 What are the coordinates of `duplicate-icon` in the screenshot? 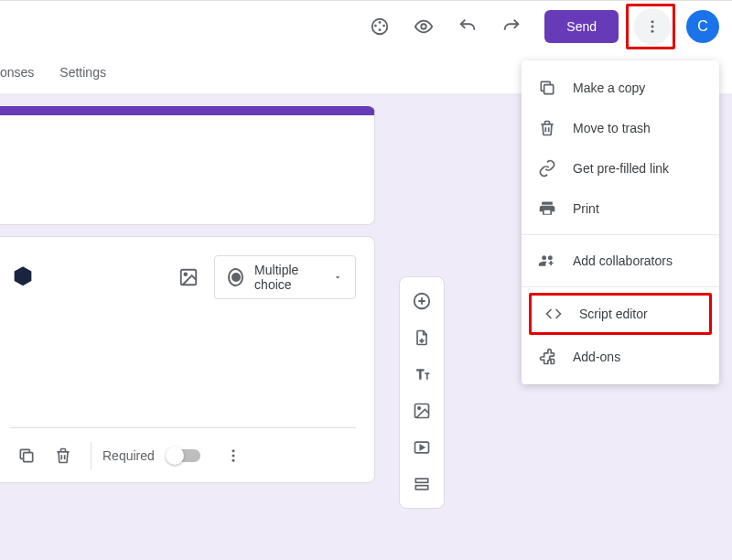 It's located at (27, 456).